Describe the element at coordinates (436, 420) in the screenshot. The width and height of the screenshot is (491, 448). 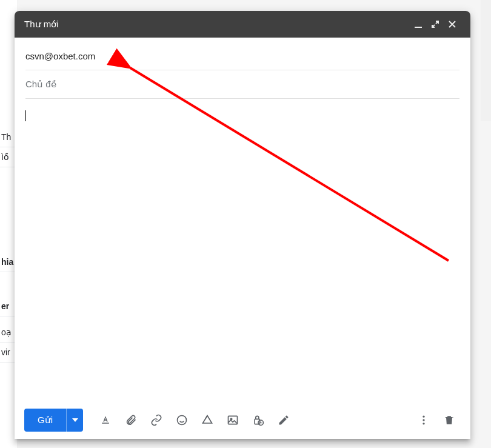
I see `footer-right-actions` at that location.